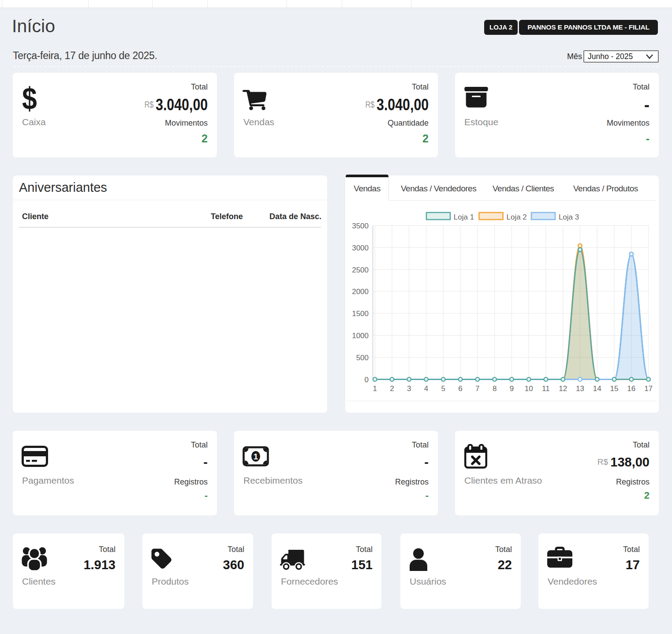 The image size is (672, 634). Describe the element at coordinates (360, 314) in the screenshot. I see `svg-text: 1500` at that location.